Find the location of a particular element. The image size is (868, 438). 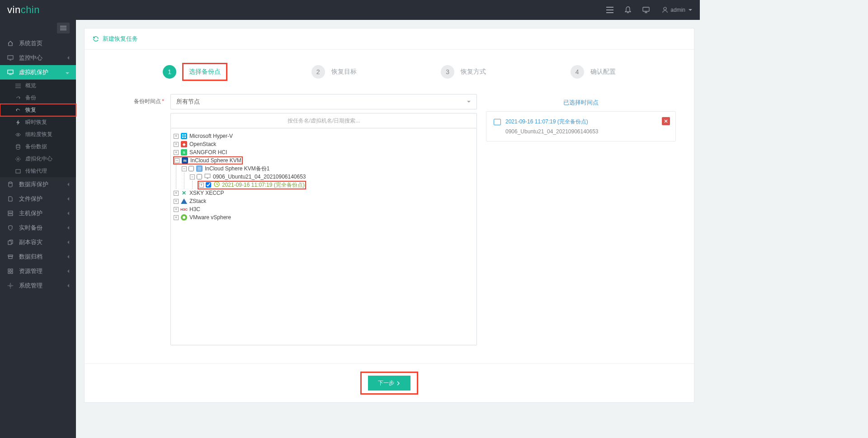

sidebar-item-label: 系统首页 is located at coordinates (31, 43).